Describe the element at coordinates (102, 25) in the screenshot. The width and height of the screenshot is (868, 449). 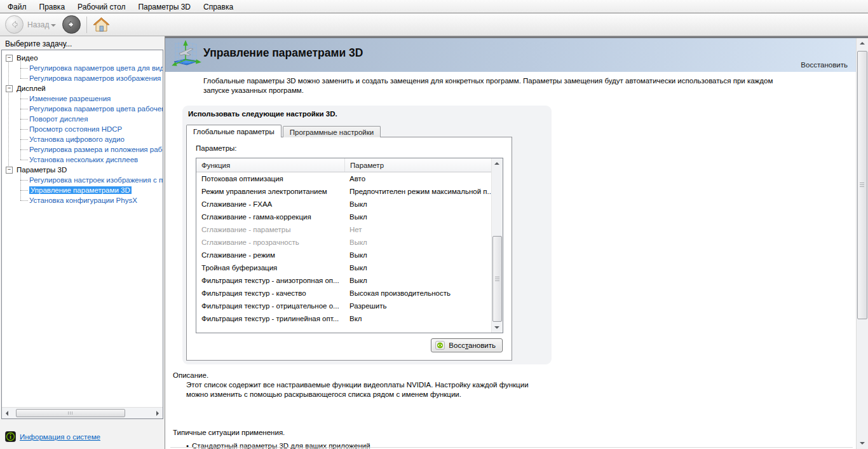
I see `home-button` at that location.